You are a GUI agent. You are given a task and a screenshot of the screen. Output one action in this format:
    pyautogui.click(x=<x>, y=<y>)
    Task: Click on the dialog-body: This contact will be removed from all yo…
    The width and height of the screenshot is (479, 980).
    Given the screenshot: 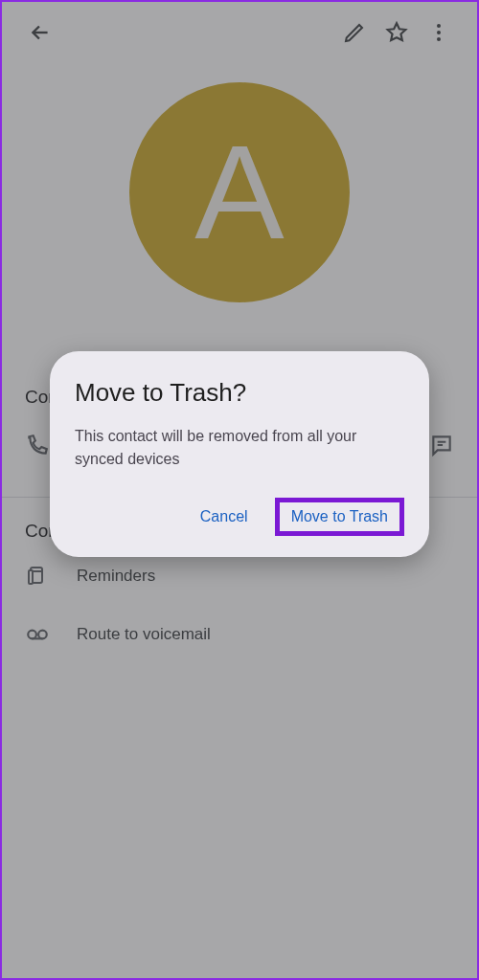 What is the action you would take?
    pyautogui.click(x=240, y=448)
    